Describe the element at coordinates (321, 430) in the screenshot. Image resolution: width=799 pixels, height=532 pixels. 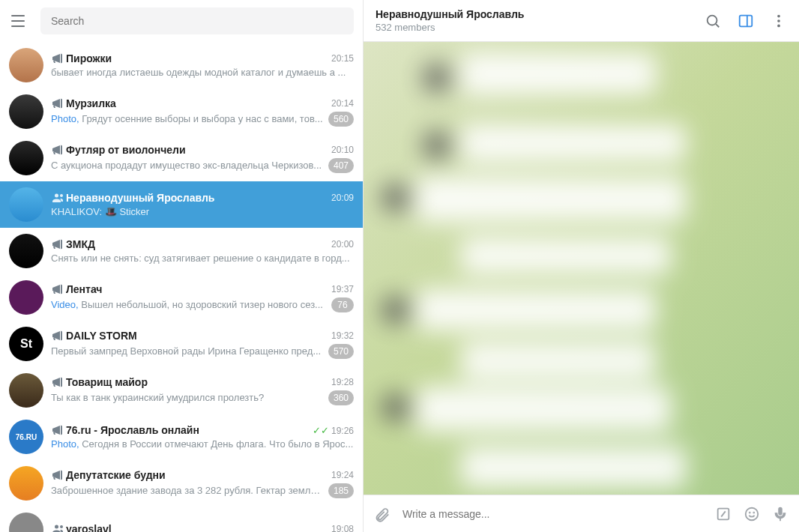
I see `read-checks-icon: ✓✓` at that location.